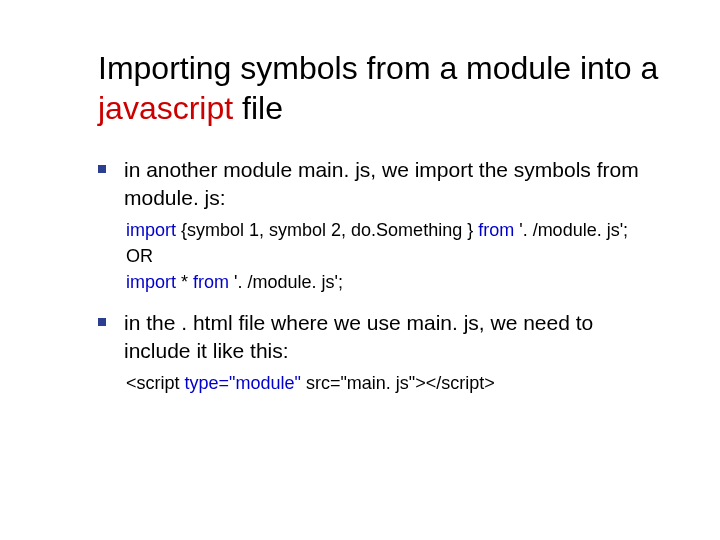 This screenshot has width=720, height=540. I want to click on code-line-1: import {symbol 1, symbol 2, do.Something…, so click(393, 230).